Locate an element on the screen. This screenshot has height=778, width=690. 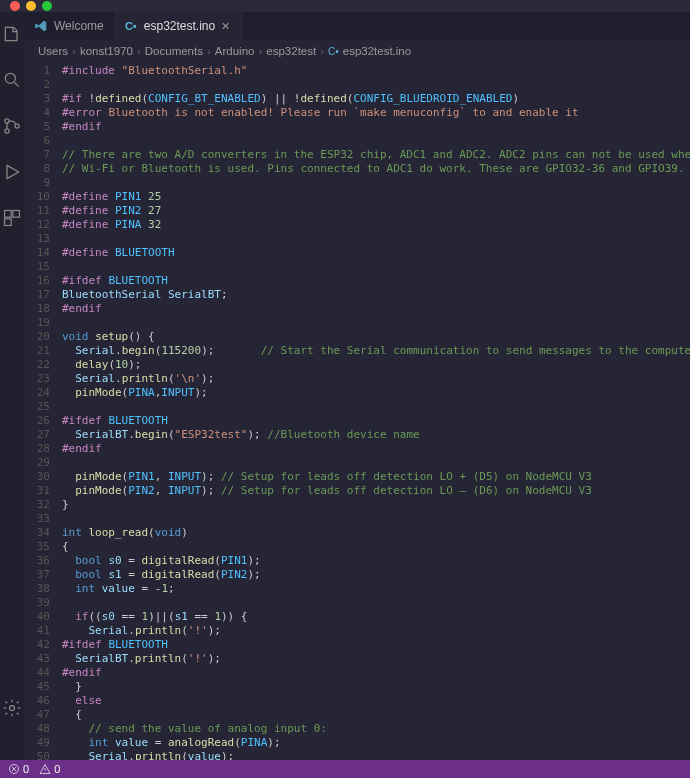
explorer-icon is located at coordinates (12, 34).